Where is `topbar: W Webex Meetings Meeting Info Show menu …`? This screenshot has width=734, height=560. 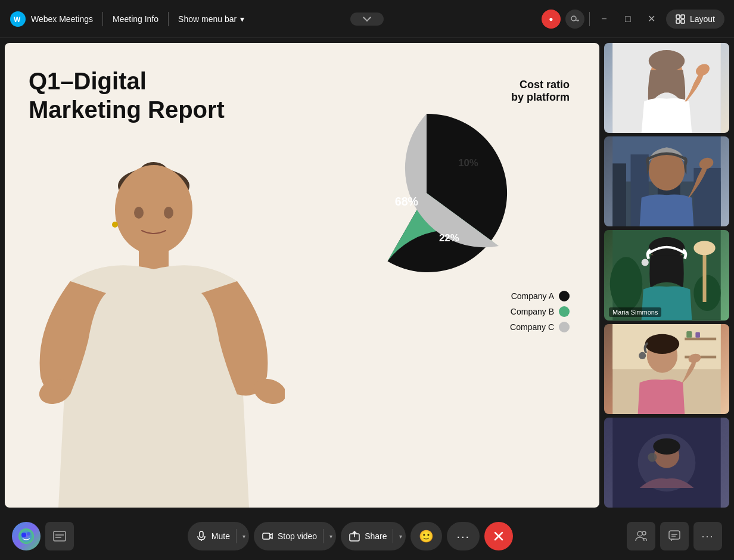 topbar: W Webex Meetings Meeting Info Show menu … is located at coordinates (367, 19).